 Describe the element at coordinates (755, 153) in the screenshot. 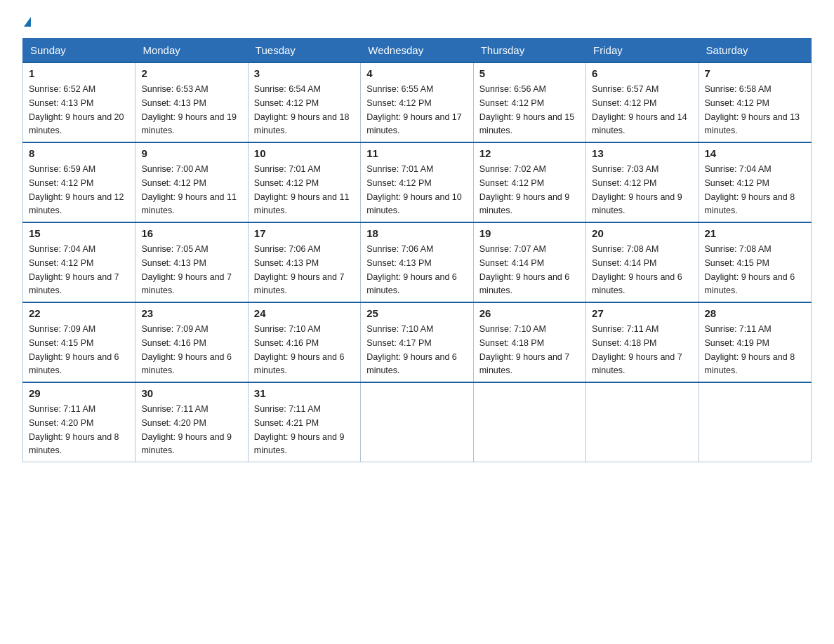

I see `day-number: 14` at that location.